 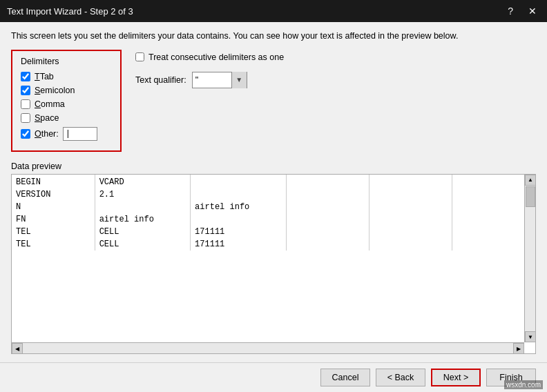 I want to click on scroll-right-button: ▶, so click(x=519, y=349).